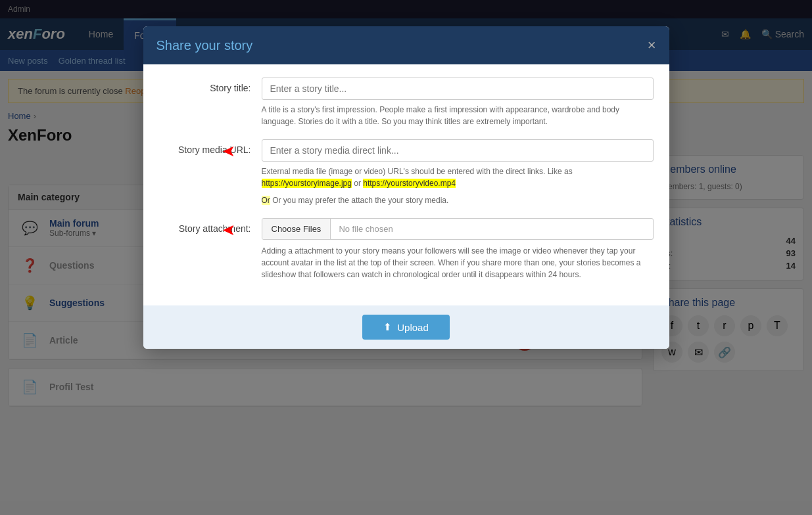 This screenshot has height=515, width=812. Describe the element at coordinates (266, 200) in the screenshot. I see `or-text: Or` at that location.